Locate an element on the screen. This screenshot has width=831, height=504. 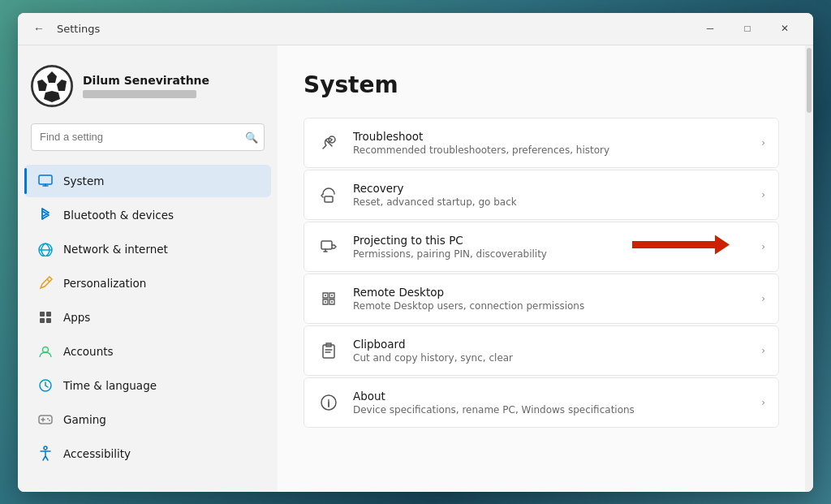
minimize-button: ─ is located at coordinates (710, 28).